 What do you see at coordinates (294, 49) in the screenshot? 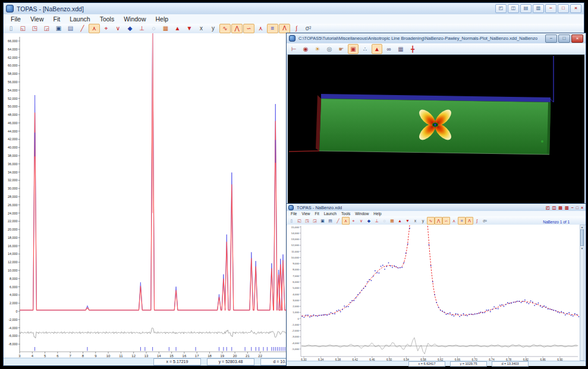
I see `measure-tool-button: ⊢` at bounding box center [294, 49].